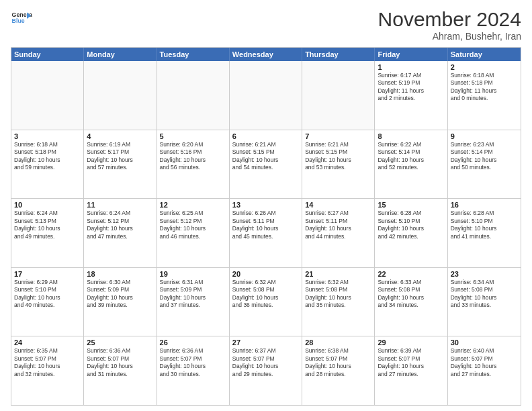 The image size is (532, 411). I want to click on day-number: 4, so click(120, 136).